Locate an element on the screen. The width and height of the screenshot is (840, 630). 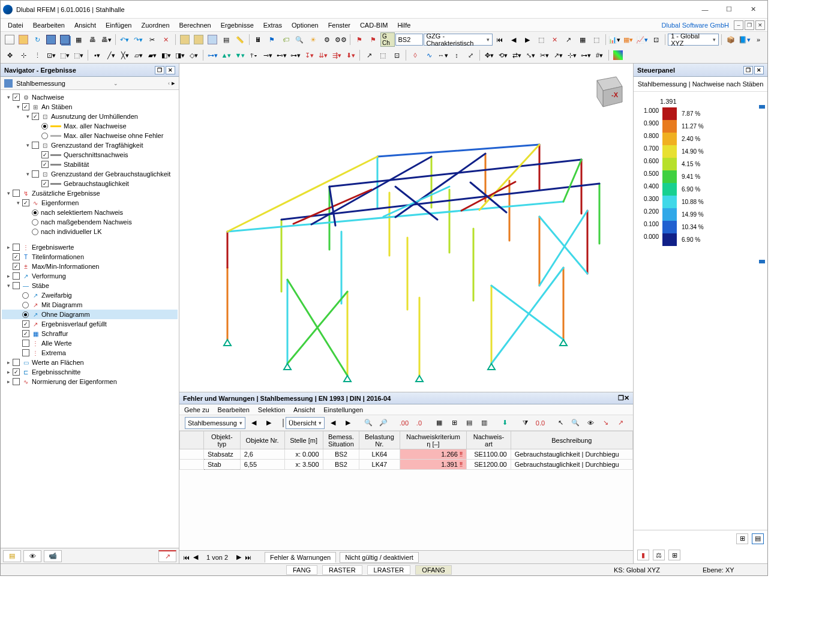
err-tool-1-icon: 🔍 is located at coordinates (368, 423).